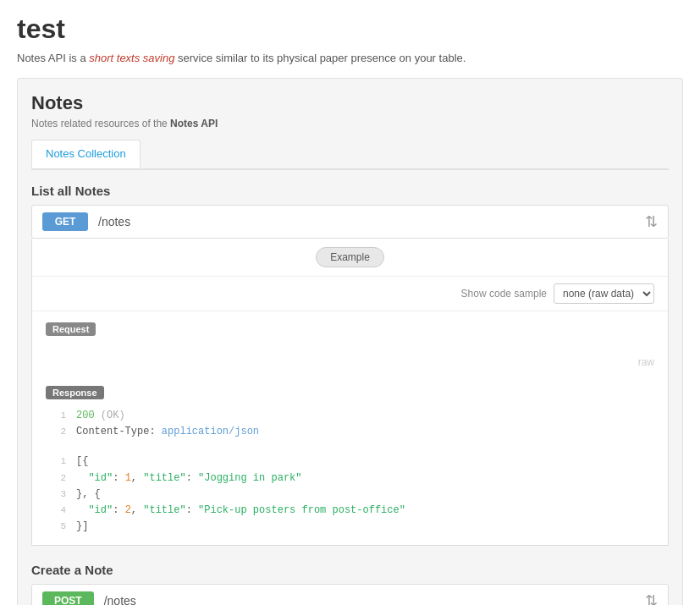 The width and height of the screenshot is (700, 605). I want to click on expand-icon: ⇅, so click(652, 222).